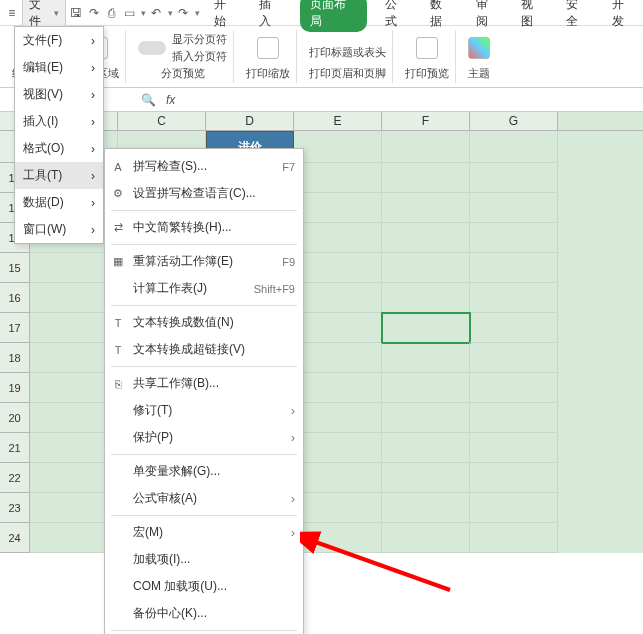 The height and width of the screenshot is (634, 643). I want to click on preview-icon: ▭, so click(130, 13).